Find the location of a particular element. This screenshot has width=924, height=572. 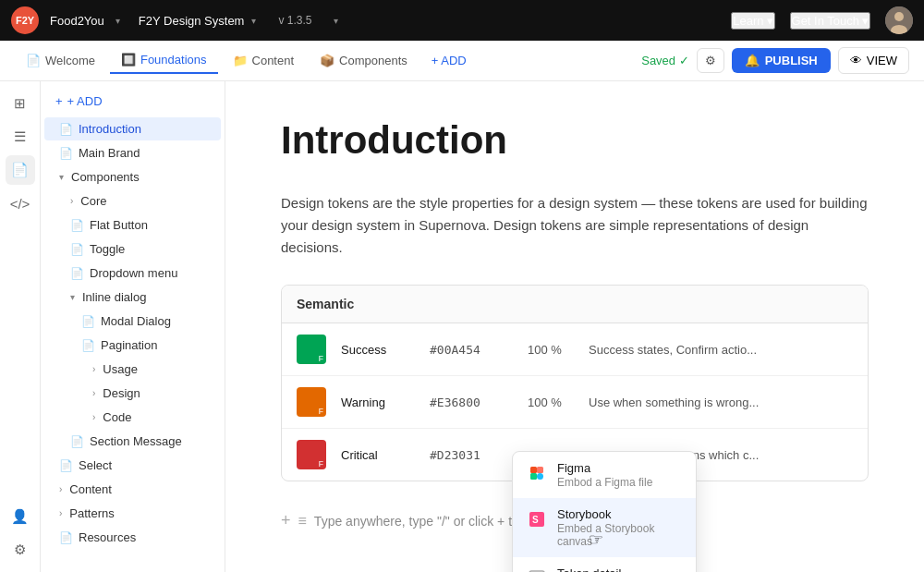

top-nav-right: Learn ▾ Get In Touch ▾ is located at coordinates (822, 20).